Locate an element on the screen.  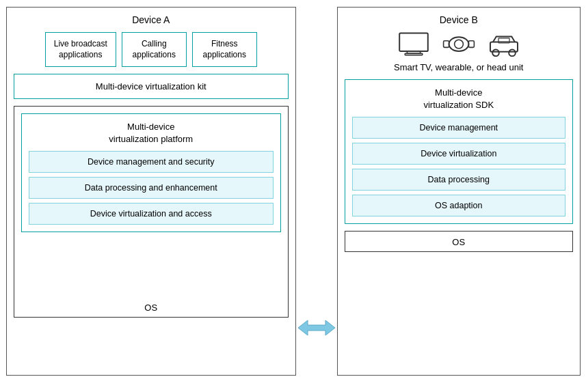
sdk-box: Multi-device virtualization SDK Device m… is located at coordinates (458, 152).